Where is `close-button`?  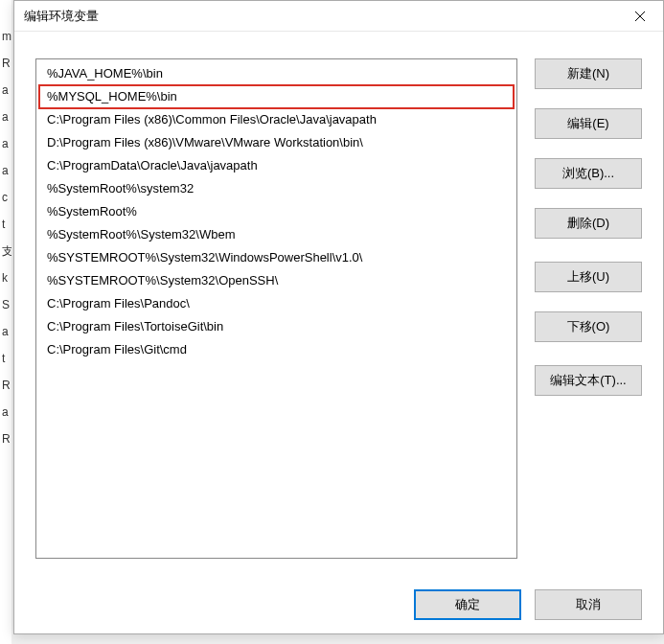 close-button is located at coordinates (640, 16).